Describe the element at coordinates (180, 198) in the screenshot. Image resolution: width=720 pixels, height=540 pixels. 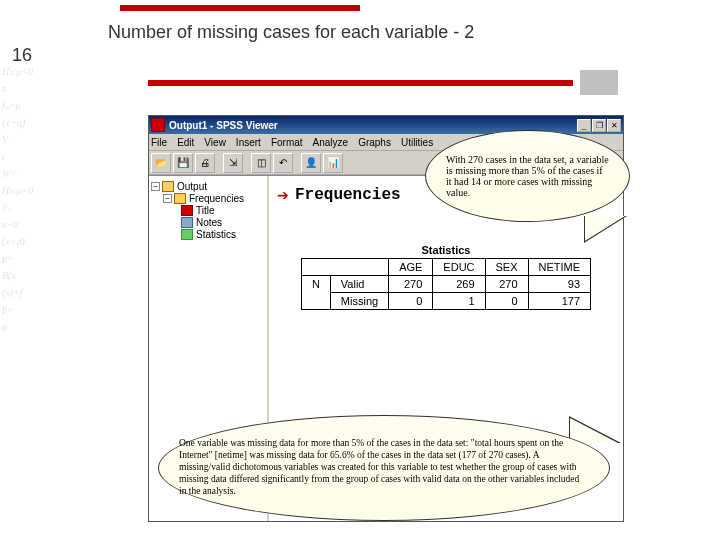
I see `book-icon` at that location.